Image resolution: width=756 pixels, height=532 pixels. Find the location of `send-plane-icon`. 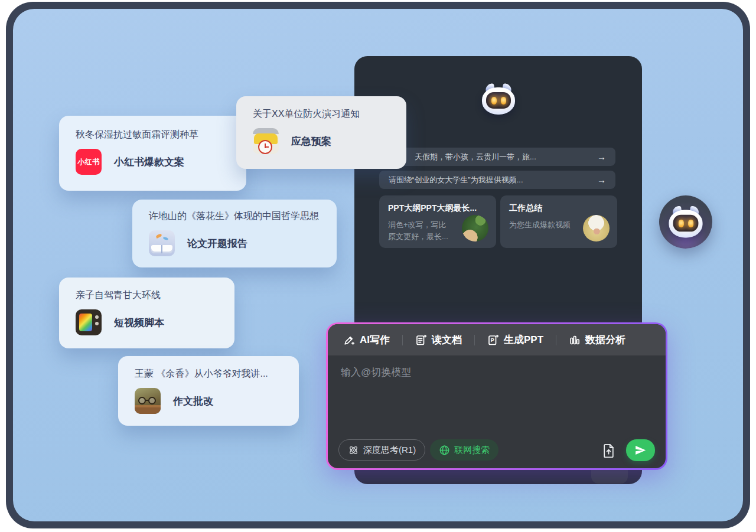

send-plane-icon is located at coordinates (640, 450).